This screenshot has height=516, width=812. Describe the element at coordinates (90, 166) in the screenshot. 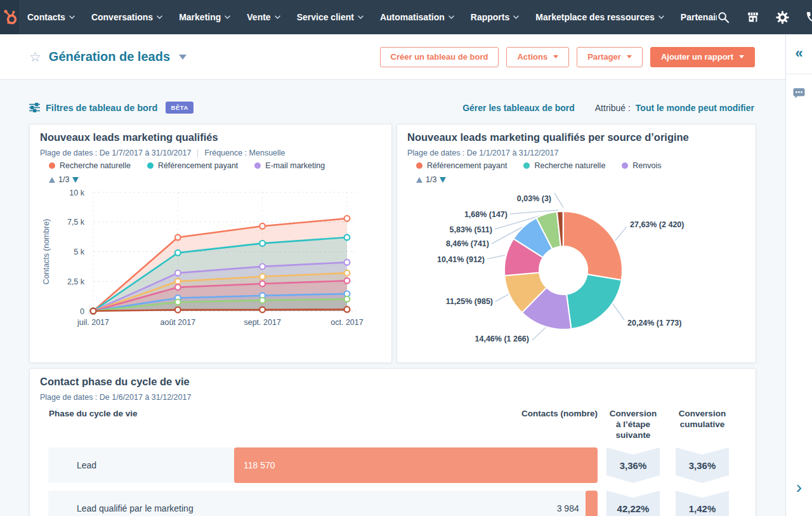

I see `legend-item: Recherche naturelle` at that location.